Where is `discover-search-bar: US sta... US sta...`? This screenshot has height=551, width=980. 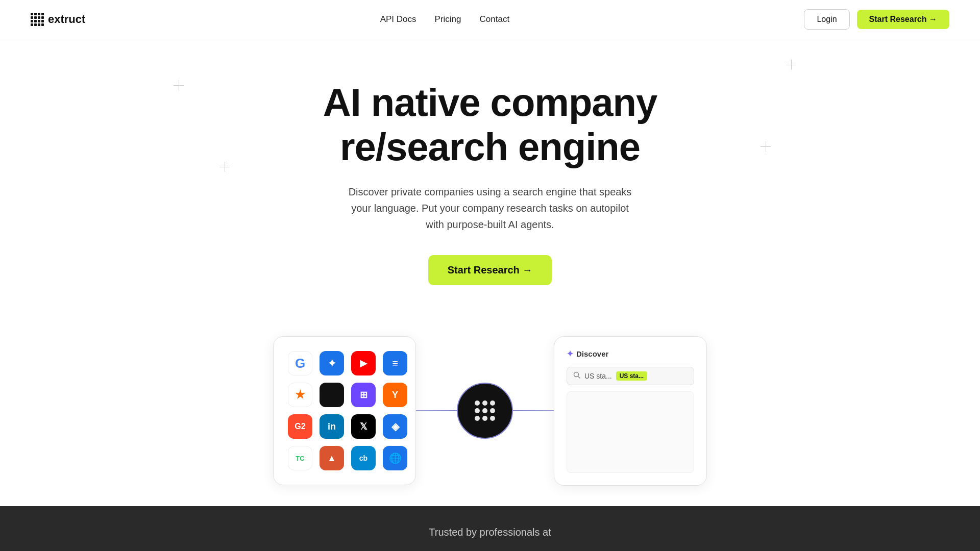
discover-search-bar: US sta... US sta... is located at coordinates (630, 376).